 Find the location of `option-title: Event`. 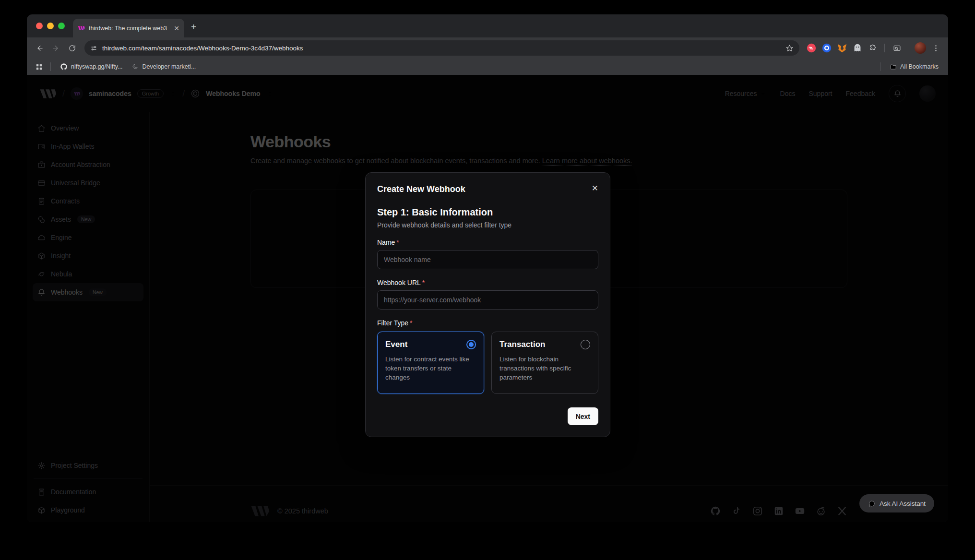

option-title: Event is located at coordinates (396, 345).